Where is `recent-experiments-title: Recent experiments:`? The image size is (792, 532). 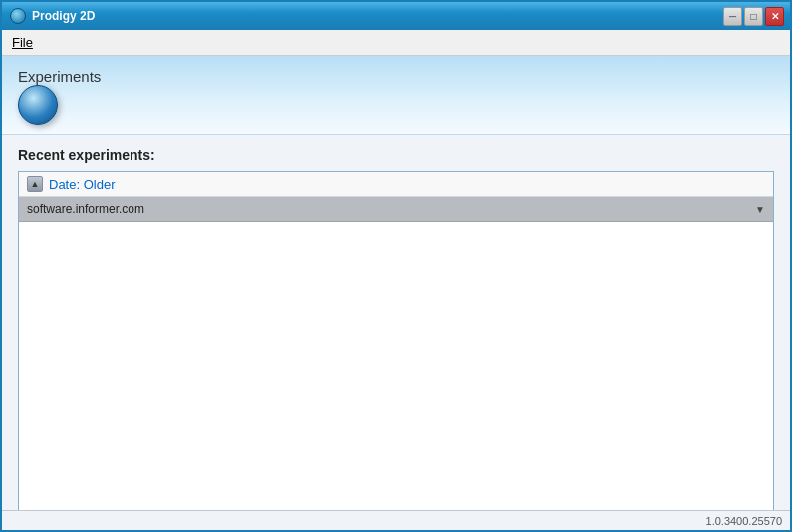
recent-experiments-title: Recent experiments: is located at coordinates (396, 155).